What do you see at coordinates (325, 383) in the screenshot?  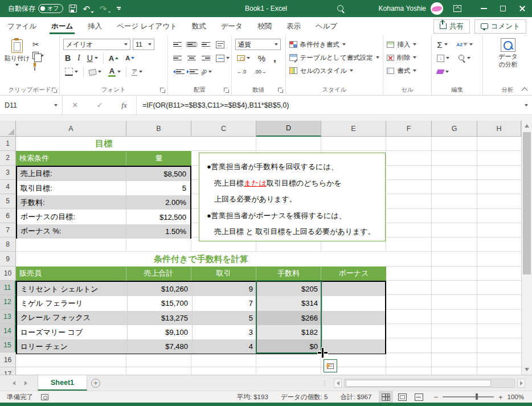 I see `splitter-dots-icon: ⋮` at bounding box center [325, 383].